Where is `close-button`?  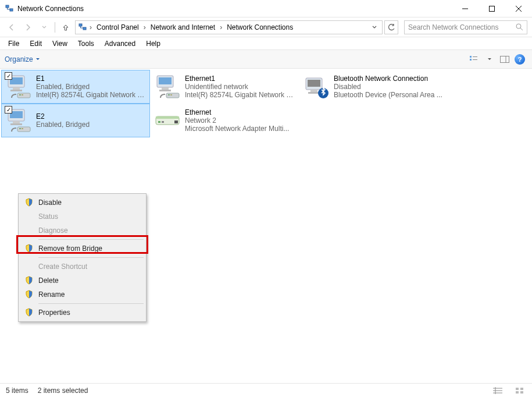 close-button is located at coordinates (519, 8).